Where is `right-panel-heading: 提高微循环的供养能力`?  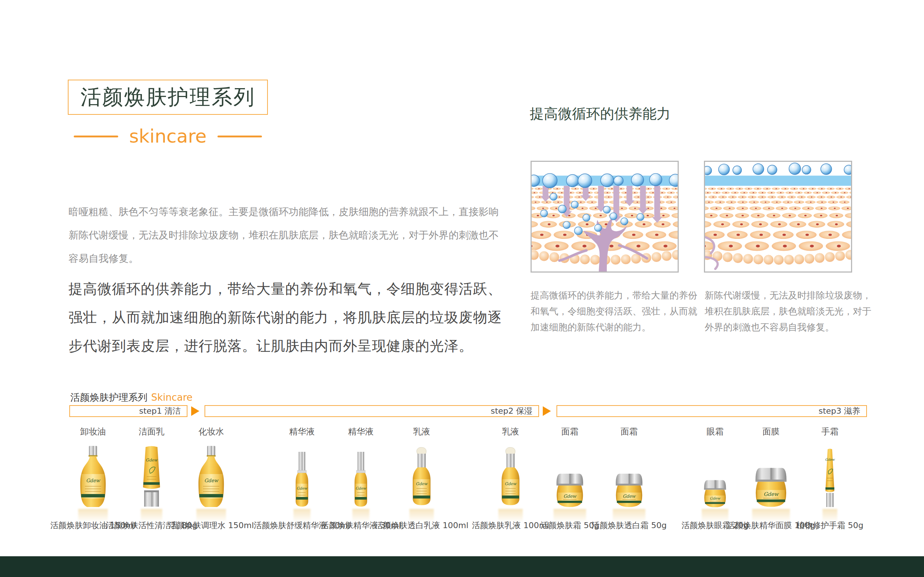 right-panel-heading: 提高微循环的供养能力 is located at coordinates (600, 114).